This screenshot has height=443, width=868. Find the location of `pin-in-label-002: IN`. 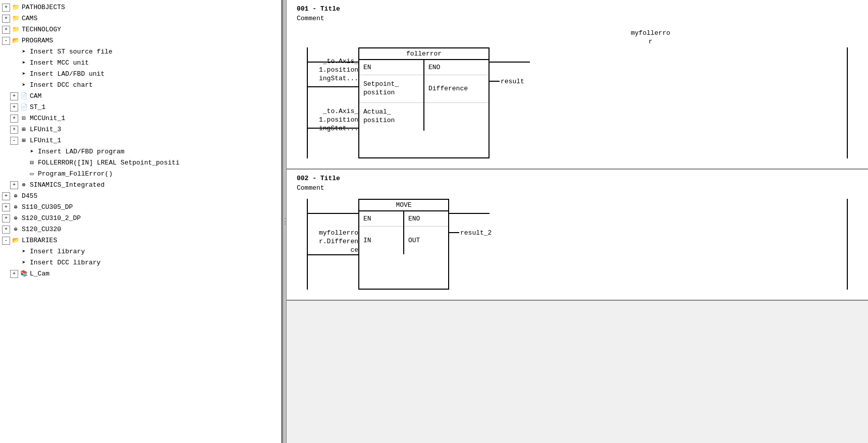

pin-in-label-002: IN is located at coordinates (367, 240).